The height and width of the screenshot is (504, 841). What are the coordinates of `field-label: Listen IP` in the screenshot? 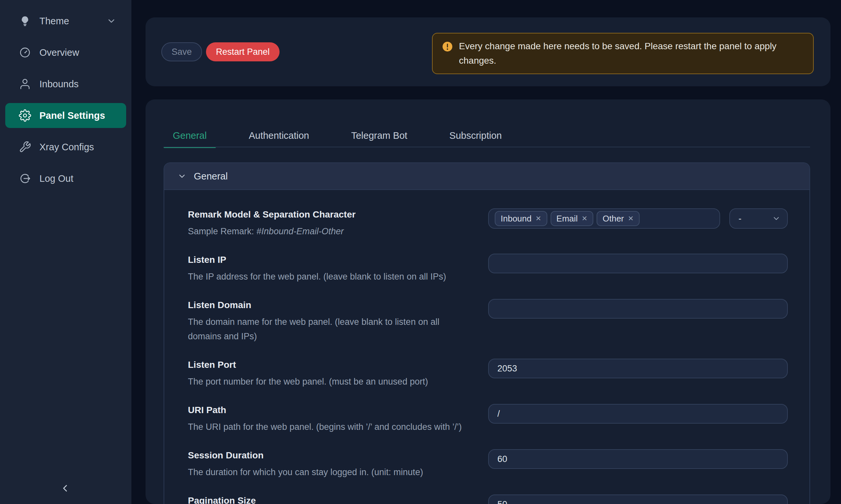 It's located at (336, 260).